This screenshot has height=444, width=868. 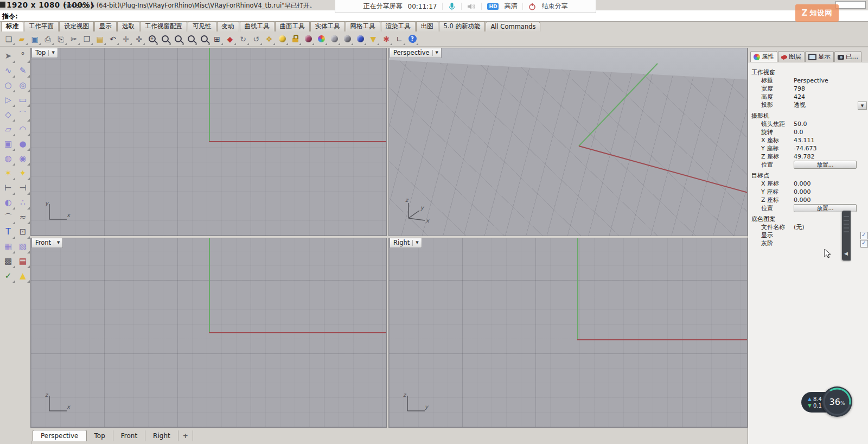 I want to click on dimension-icon: ⊡, so click(x=23, y=232).